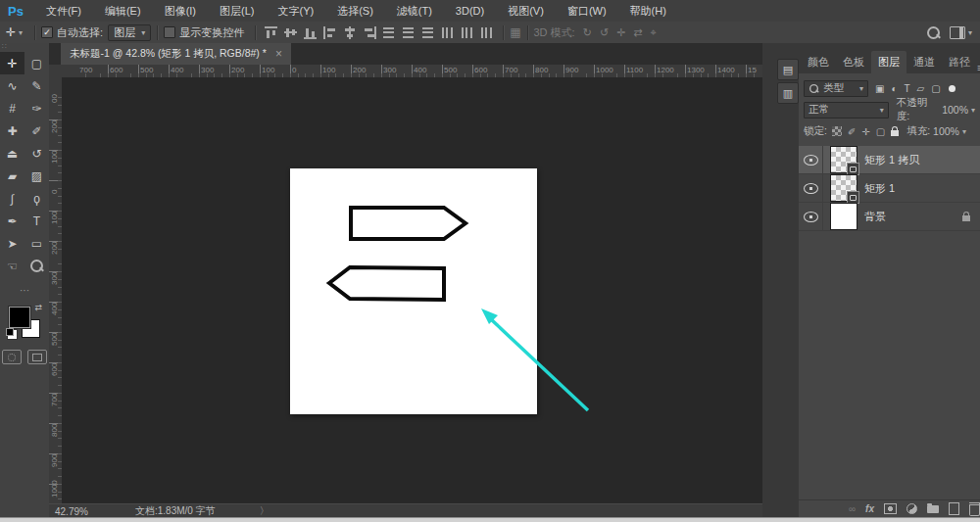 Image resolution: width=980 pixels, height=522 pixels. What do you see at coordinates (37, 153) in the screenshot?
I see `history-brush-tool: ↺` at bounding box center [37, 153].